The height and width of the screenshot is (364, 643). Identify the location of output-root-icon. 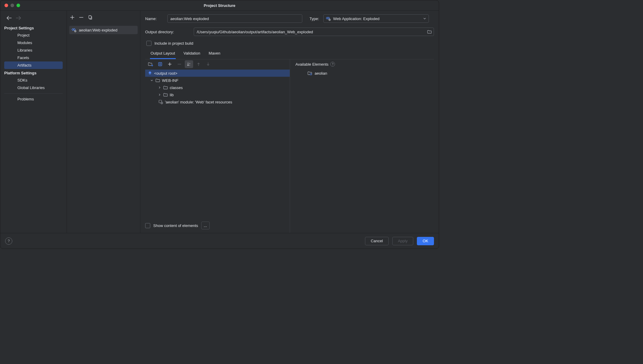
(150, 73).